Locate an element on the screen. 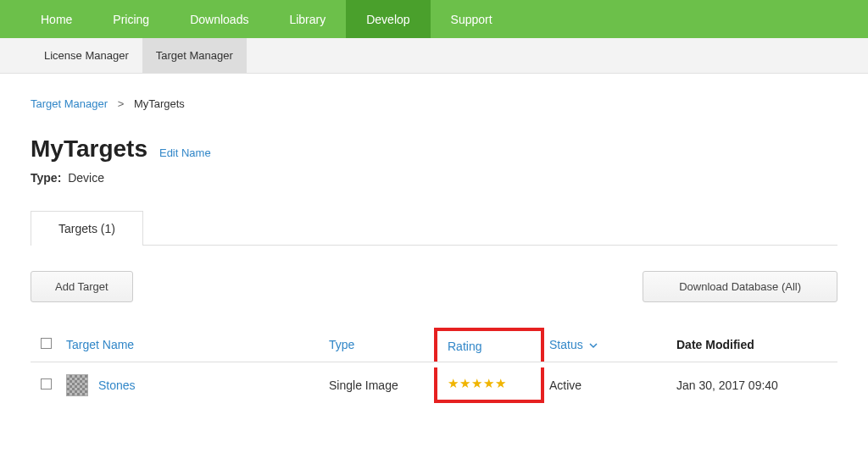 This screenshot has width=868, height=453. breadcrumb-current: MyTargets is located at coordinates (159, 103).